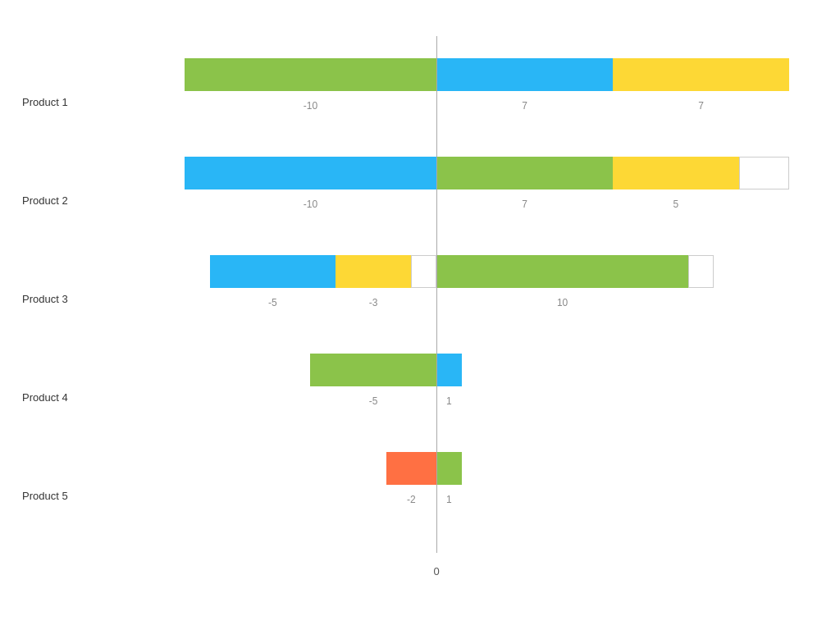 The width and height of the screenshot is (840, 630). I want to click on bar-value-label: -3, so click(374, 303).